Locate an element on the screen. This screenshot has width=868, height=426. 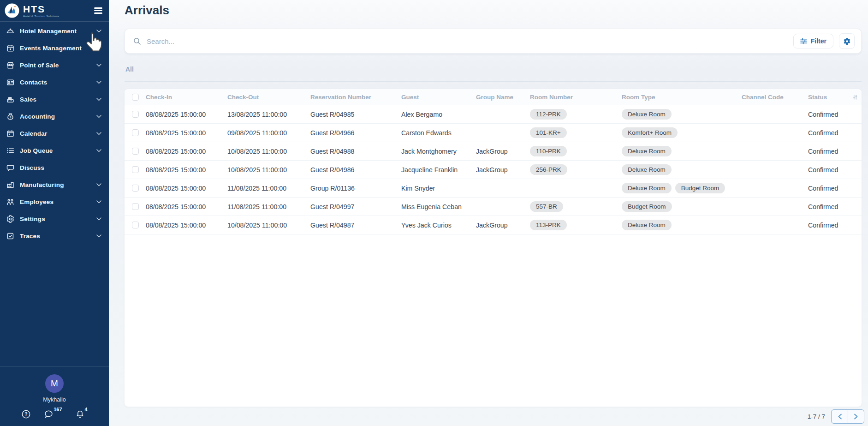
column-settings-icon is located at coordinates (857, 97).